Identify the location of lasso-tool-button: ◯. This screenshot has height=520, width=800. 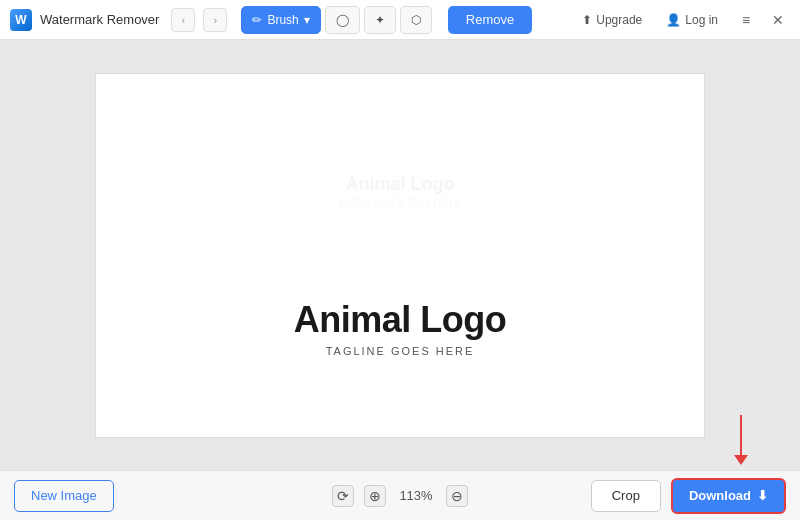
(342, 20).